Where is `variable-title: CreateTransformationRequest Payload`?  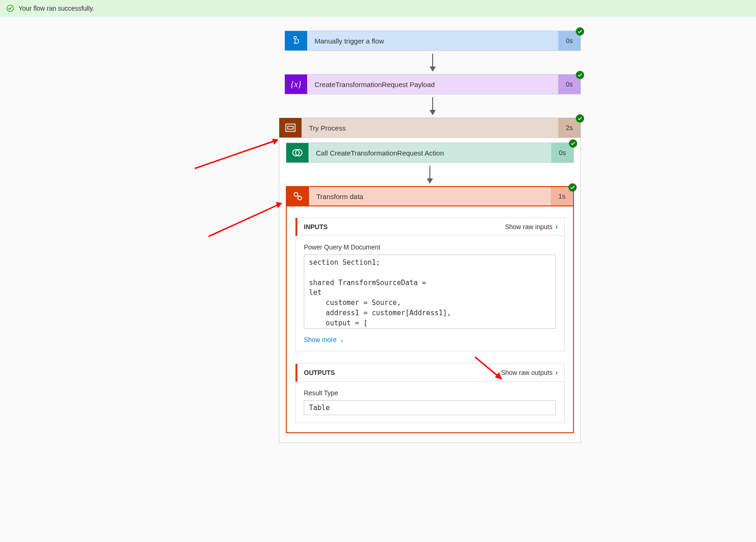 variable-title: CreateTransformationRequest Payload is located at coordinates (433, 84).